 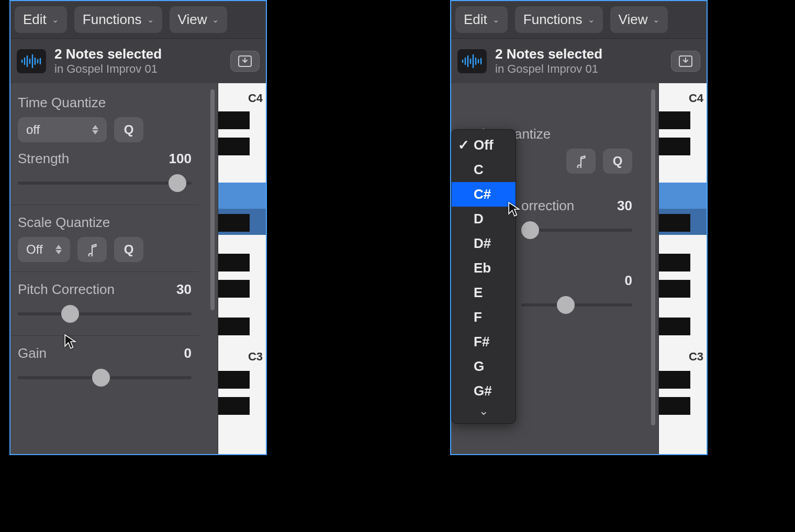 What do you see at coordinates (188, 354) in the screenshot?
I see `gain-value: 0` at bounding box center [188, 354].